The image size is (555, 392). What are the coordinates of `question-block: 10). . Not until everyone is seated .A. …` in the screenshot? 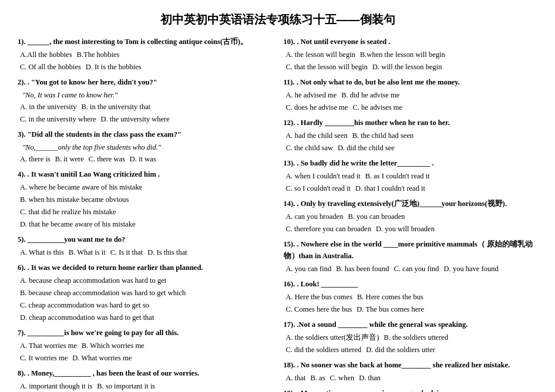 It's located at (411, 54).